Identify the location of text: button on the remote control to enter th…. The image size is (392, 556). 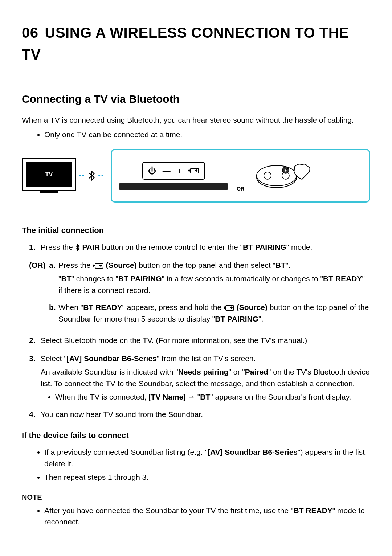
(171, 247).